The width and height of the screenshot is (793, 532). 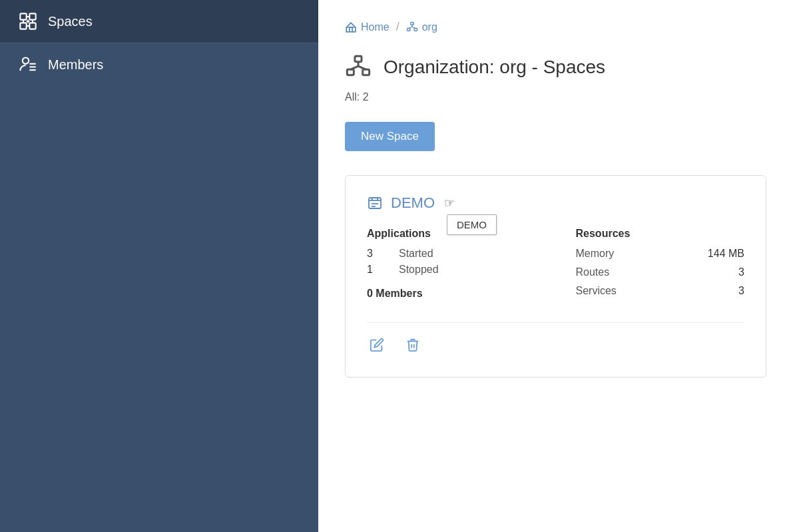 I want to click on memory-label: Memory, so click(x=595, y=254).